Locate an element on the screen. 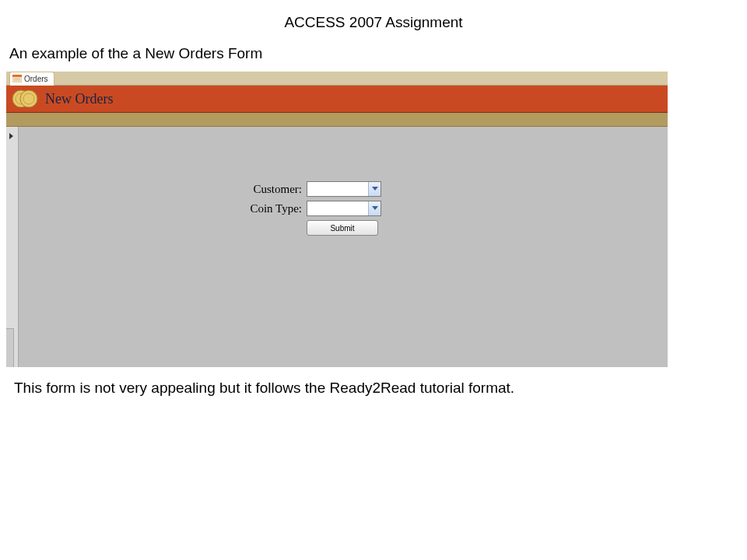  submit-button: Submit is located at coordinates (342, 228).